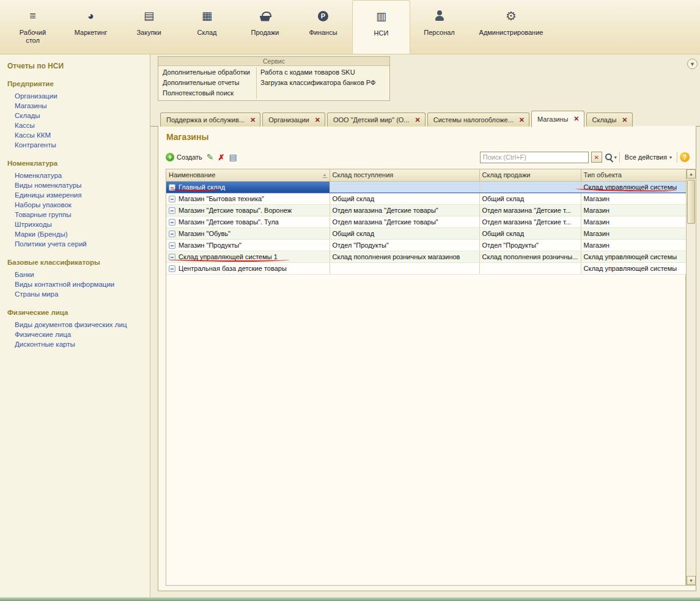 Image resolution: width=700 pixels, height=601 pixels. Describe the element at coordinates (248, 175) in the screenshot. I see `column-header: Наименование▲` at that location.